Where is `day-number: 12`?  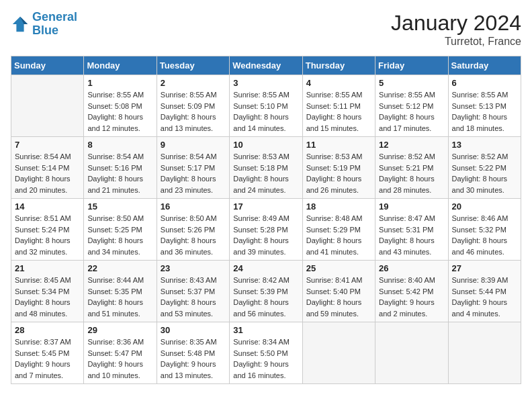
day-number: 12 is located at coordinates (411, 145).